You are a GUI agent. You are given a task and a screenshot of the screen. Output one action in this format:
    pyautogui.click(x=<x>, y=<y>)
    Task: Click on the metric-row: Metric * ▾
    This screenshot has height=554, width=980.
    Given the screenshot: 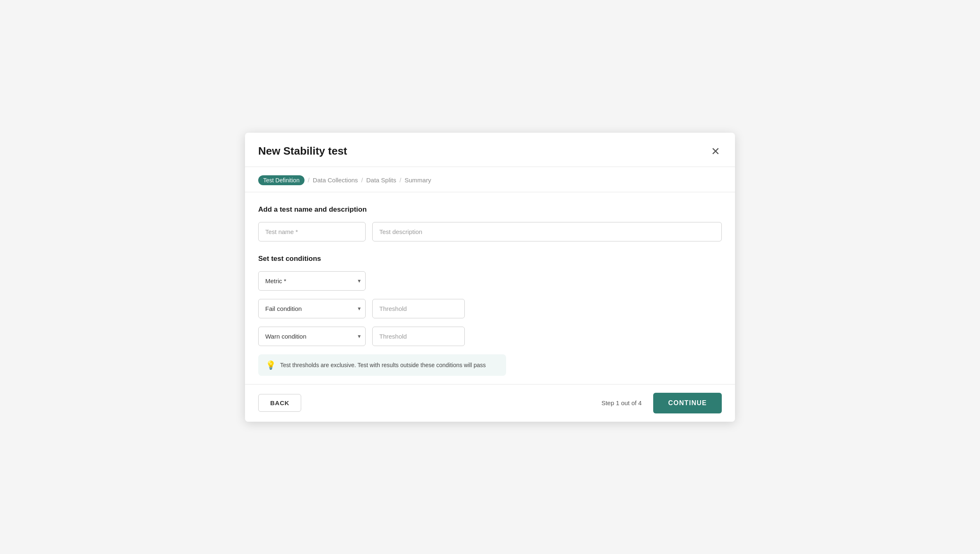 What is the action you would take?
    pyautogui.click(x=490, y=281)
    